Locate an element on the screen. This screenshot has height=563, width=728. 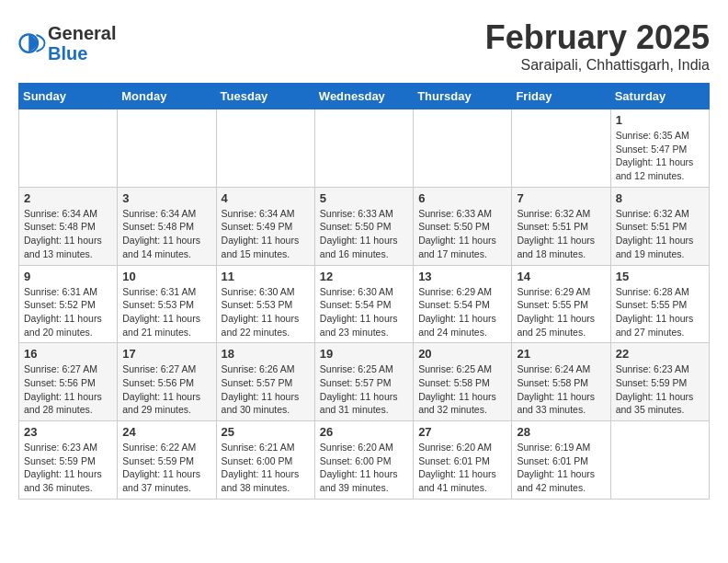
calendar-cell: 21Sunrise: 6:24 AM Sunset: 5:58 PM Dayli… is located at coordinates (561, 383).